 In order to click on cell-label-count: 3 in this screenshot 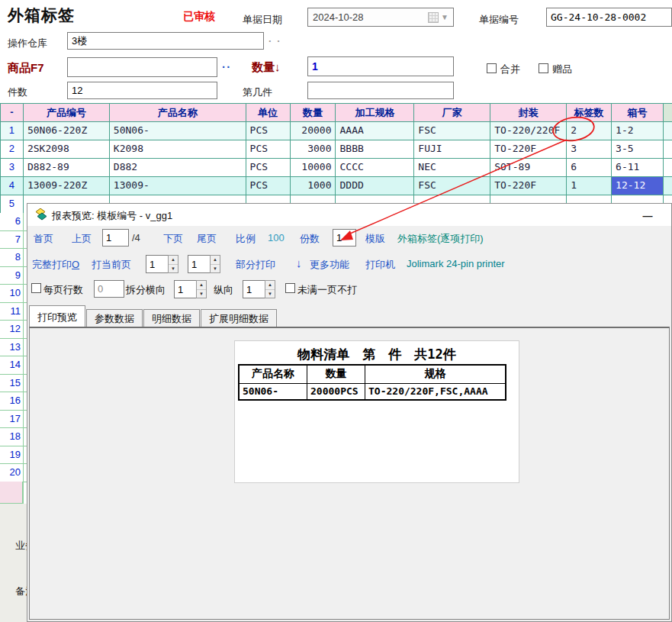, I will do `click(589, 150)`.